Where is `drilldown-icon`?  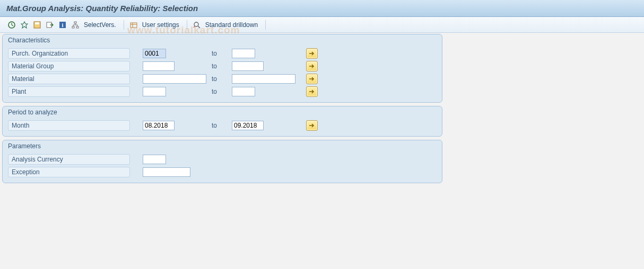
drilldown-icon is located at coordinates (197, 25).